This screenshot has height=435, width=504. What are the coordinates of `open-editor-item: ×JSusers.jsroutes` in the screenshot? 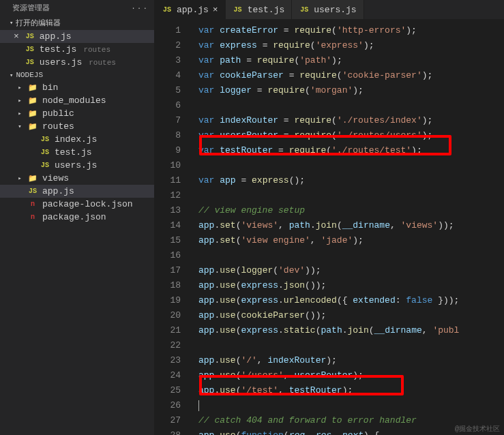 It's located at (77, 63).